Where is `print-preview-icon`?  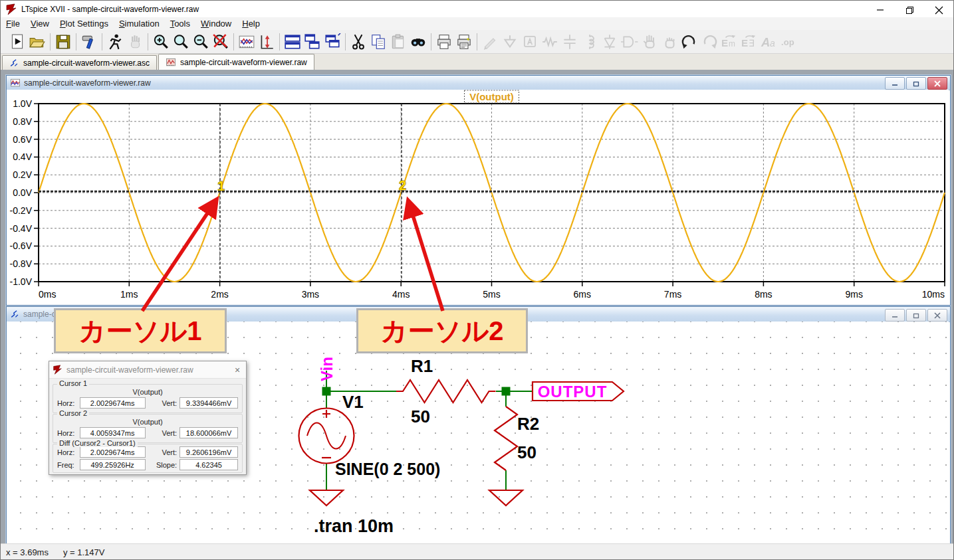 print-preview-icon is located at coordinates (464, 42).